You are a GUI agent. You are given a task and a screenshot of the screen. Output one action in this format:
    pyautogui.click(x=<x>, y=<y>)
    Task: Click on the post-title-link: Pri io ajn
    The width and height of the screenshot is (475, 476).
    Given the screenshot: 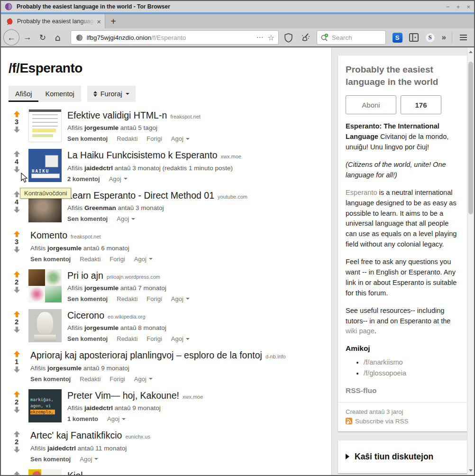 What is the action you would take?
    pyautogui.click(x=85, y=275)
    